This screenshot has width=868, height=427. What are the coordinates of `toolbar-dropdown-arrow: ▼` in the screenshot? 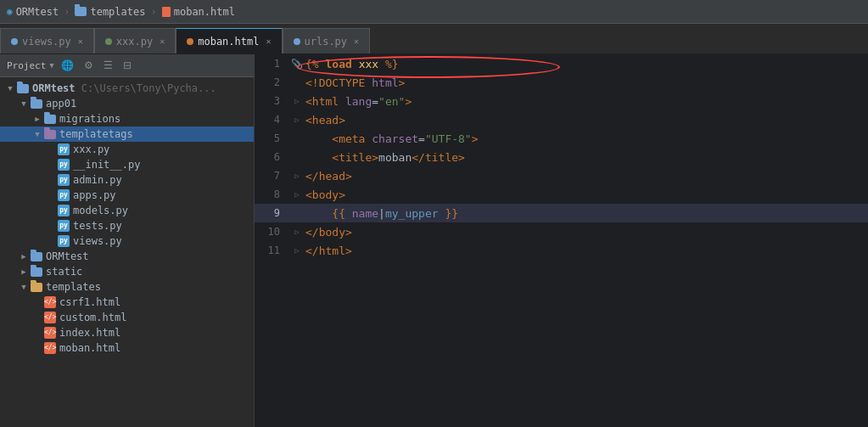 It's located at (51, 65).